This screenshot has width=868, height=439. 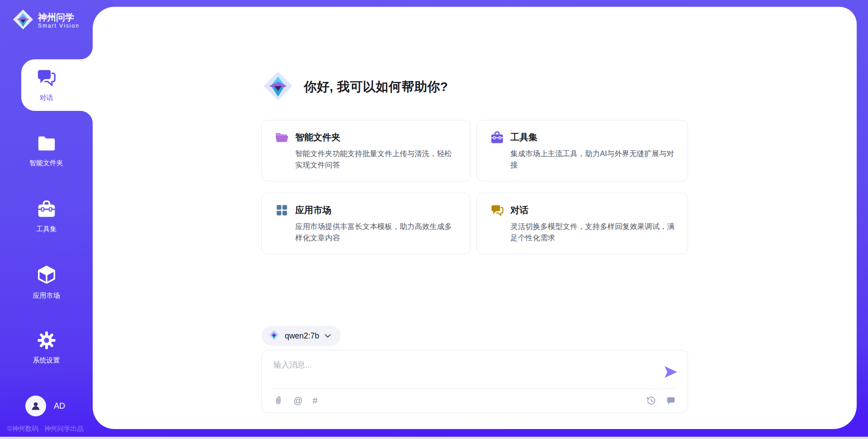 What do you see at coordinates (47, 144) in the screenshot?
I see `folder-icon` at bounding box center [47, 144].